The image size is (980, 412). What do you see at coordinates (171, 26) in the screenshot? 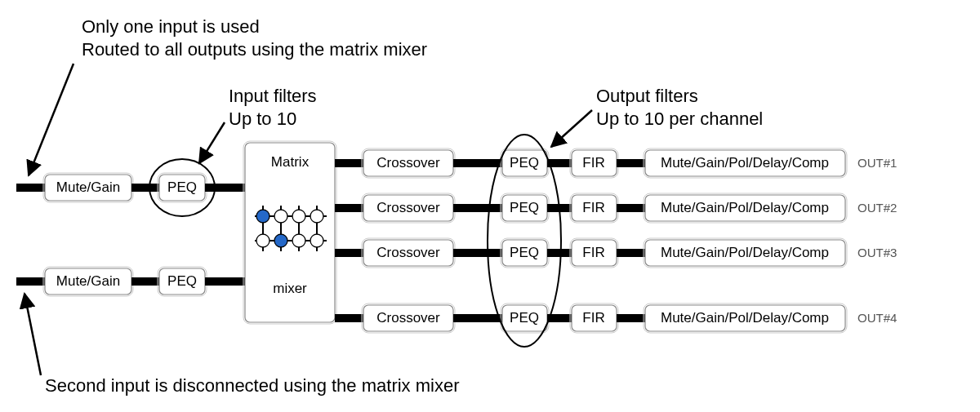
I see `annot-top-line1: Only one input is used` at bounding box center [171, 26].